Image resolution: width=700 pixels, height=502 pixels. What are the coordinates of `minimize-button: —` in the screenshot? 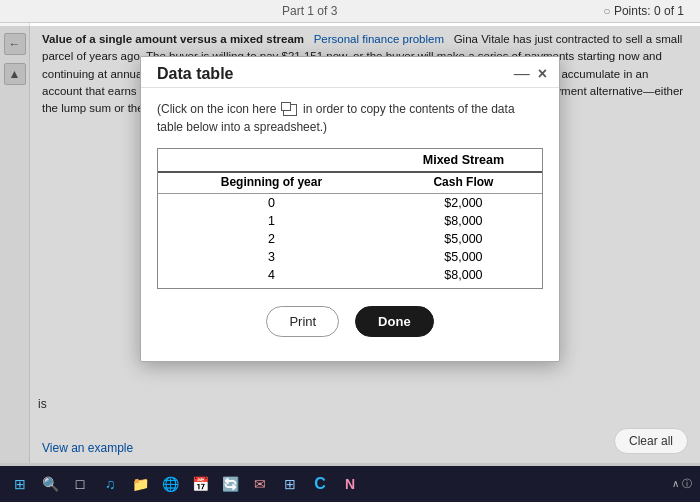 It's located at (522, 74).